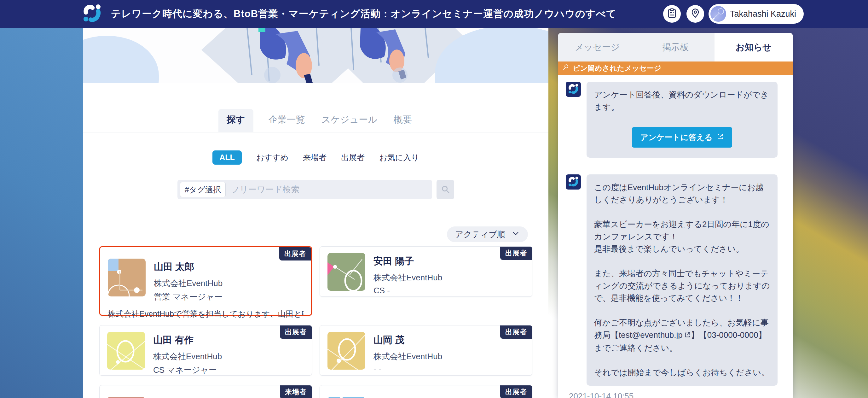 The height and width of the screenshot is (398, 868). Describe the element at coordinates (682, 101) in the screenshot. I see `pinned-message-text: アンケート回答後、資料のダウンロードができます。` at that location.